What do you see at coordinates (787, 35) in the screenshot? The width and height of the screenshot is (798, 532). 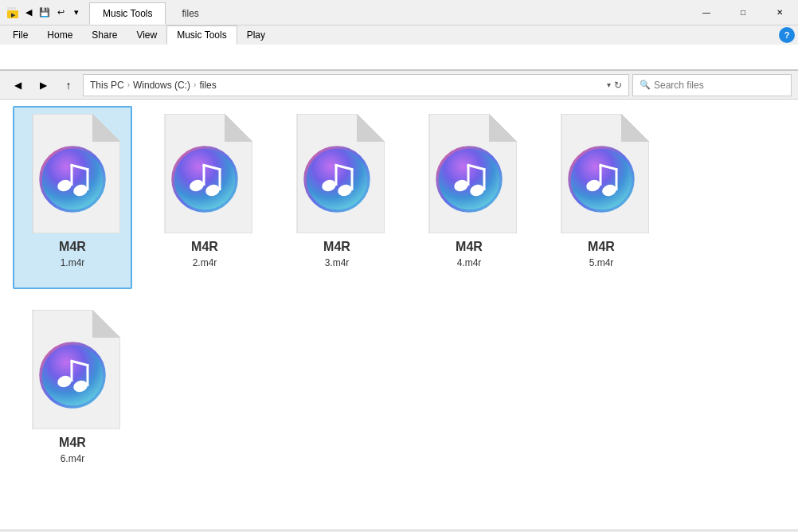 I see `help-button: ?` at bounding box center [787, 35].